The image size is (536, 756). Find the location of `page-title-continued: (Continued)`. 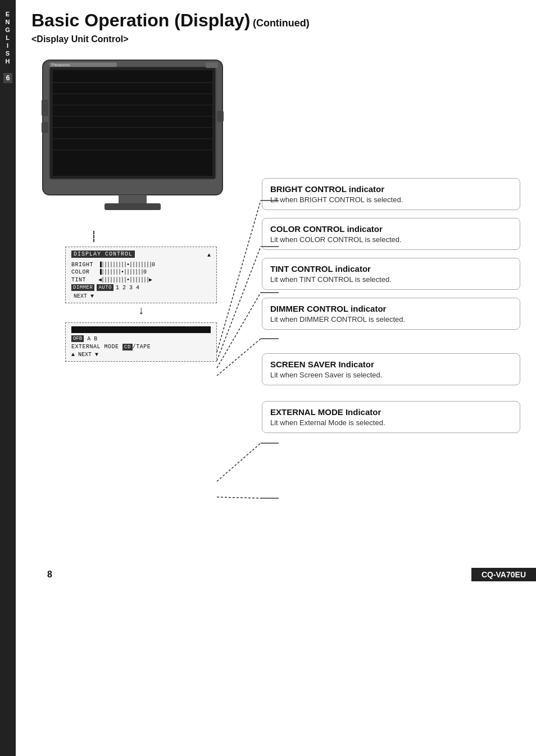

page-title-continued: (Continued) is located at coordinates (281, 23).